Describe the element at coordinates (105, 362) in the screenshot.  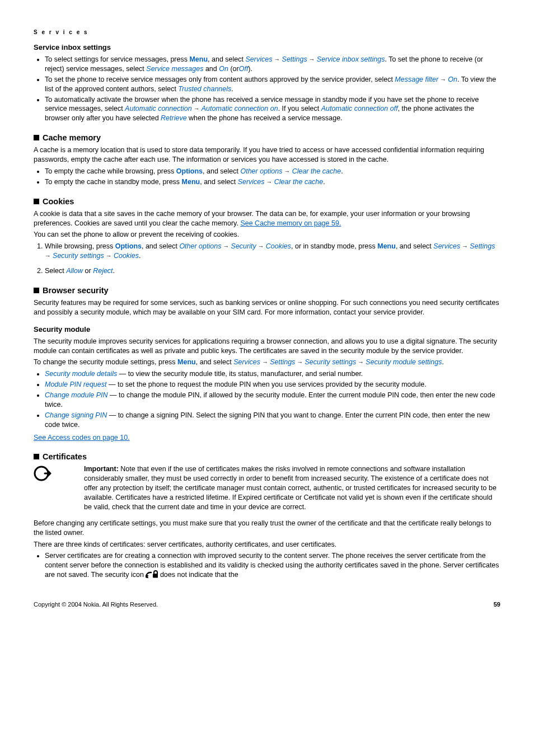
I see `text: To change the security module settings, …` at that location.